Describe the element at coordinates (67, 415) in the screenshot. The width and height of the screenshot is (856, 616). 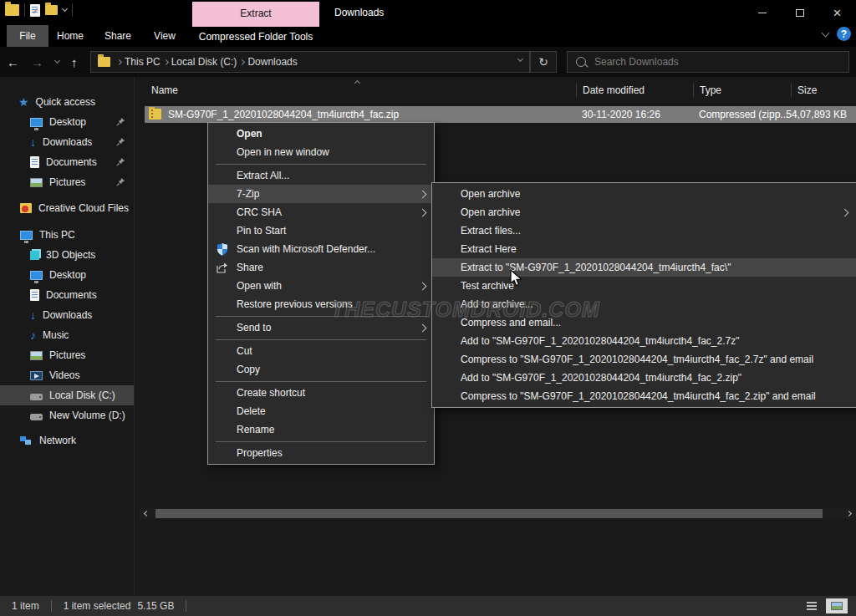
I see `sidebar-item-new-volume-d: New Volume (D:)` at that location.